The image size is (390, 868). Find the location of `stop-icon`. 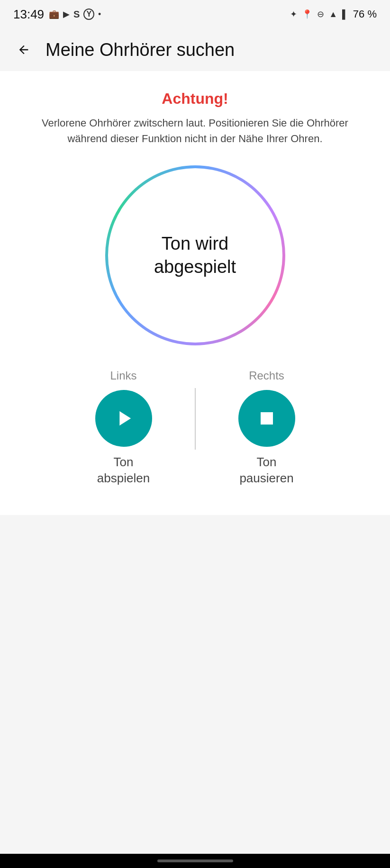

stop-icon is located at coordinates (267, 418).